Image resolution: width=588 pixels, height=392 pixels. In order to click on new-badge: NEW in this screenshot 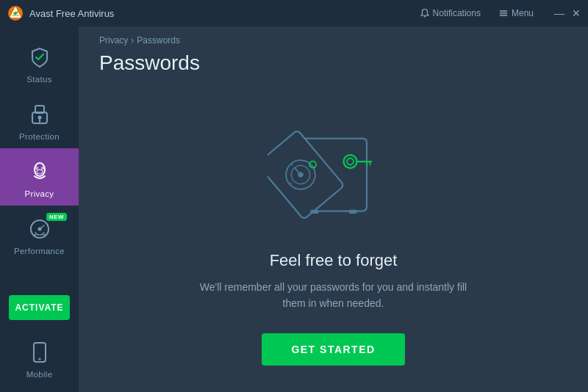, I will do `click(57, 217)`.